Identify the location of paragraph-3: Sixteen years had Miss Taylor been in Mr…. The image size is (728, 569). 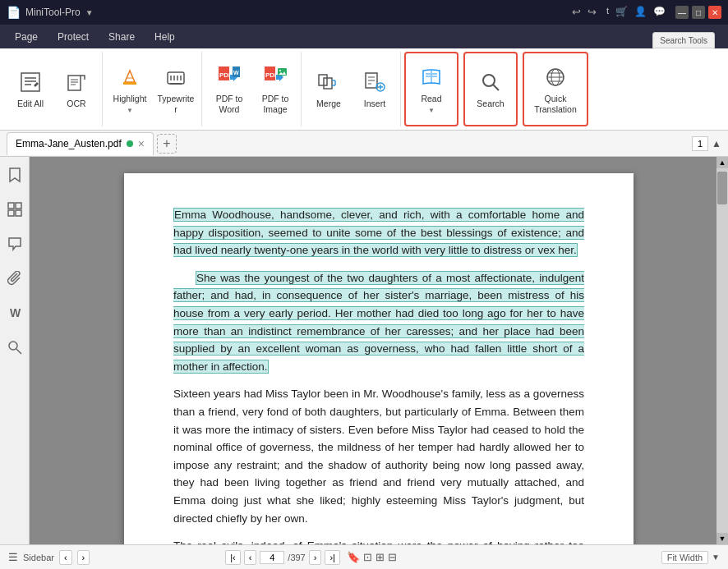
(379, 457).